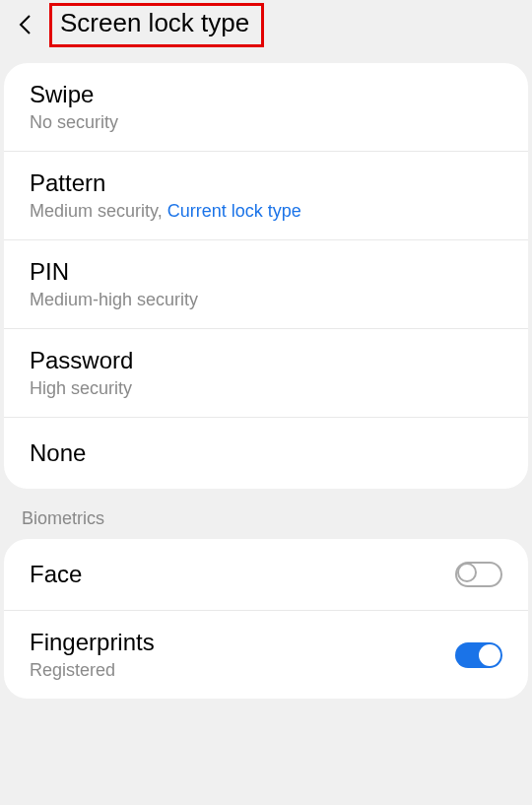 Image resolution: width=532 pixels, height=805 pixels. What do you see at coordinates (266, 25) in the screenshot?
I see `header: Screen lock type` at bounding box center [266, 25].